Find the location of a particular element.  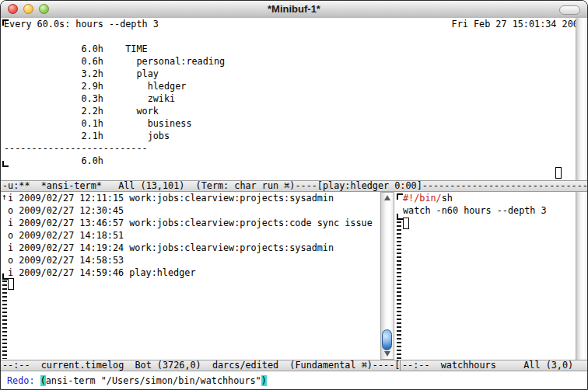

report-line: 0.3h zwiki is located at coordinates (89, 99).